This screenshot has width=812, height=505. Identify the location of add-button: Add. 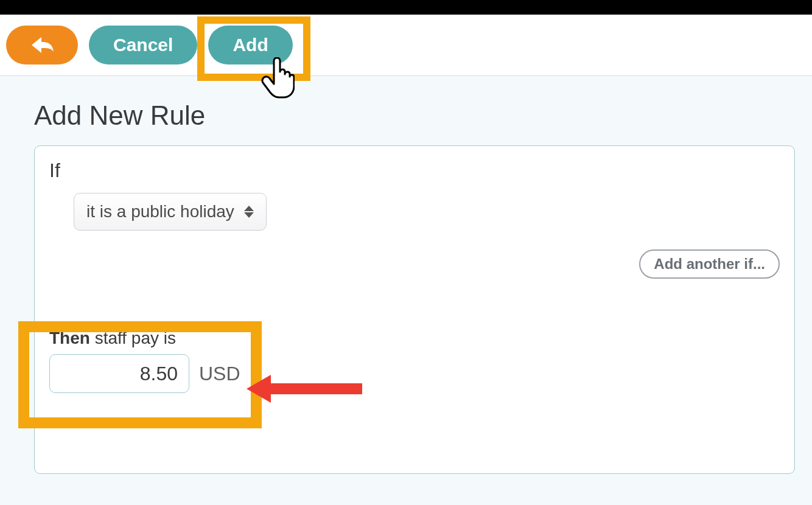
(250, 45).